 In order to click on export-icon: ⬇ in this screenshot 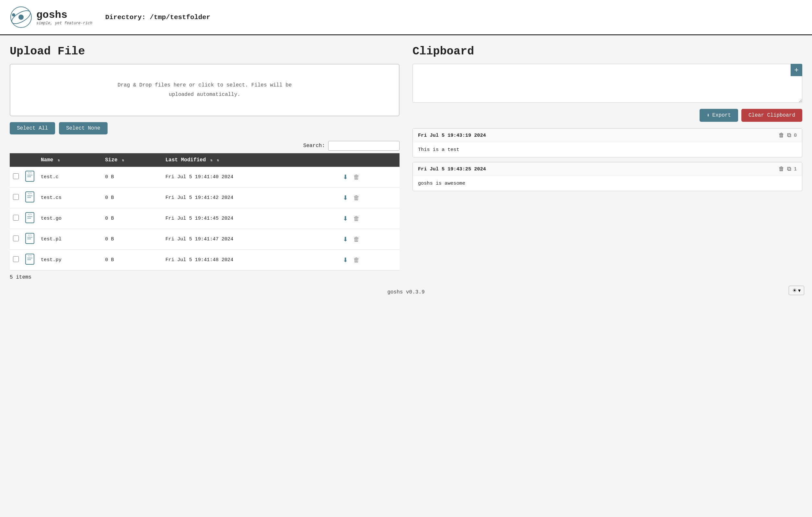, I will do `click(708, 115)`.